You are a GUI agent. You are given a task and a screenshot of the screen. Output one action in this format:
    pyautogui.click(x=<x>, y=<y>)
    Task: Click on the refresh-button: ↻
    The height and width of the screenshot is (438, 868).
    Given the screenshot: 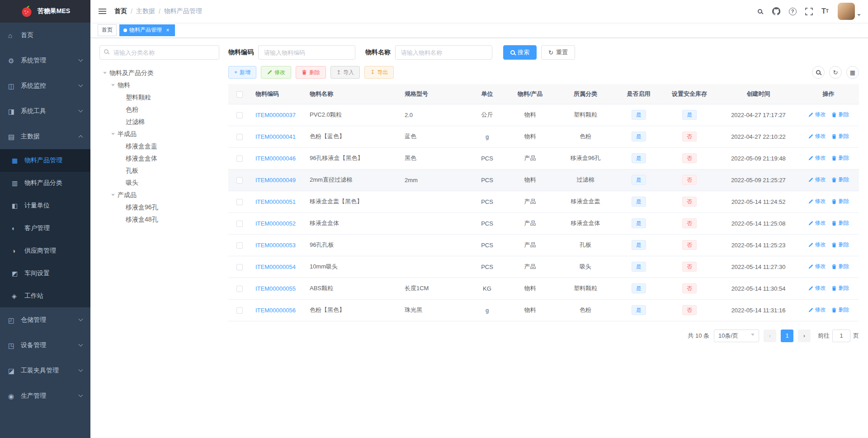 What is the action you would take?
    pyautogui.click(x=835, y=72)
    